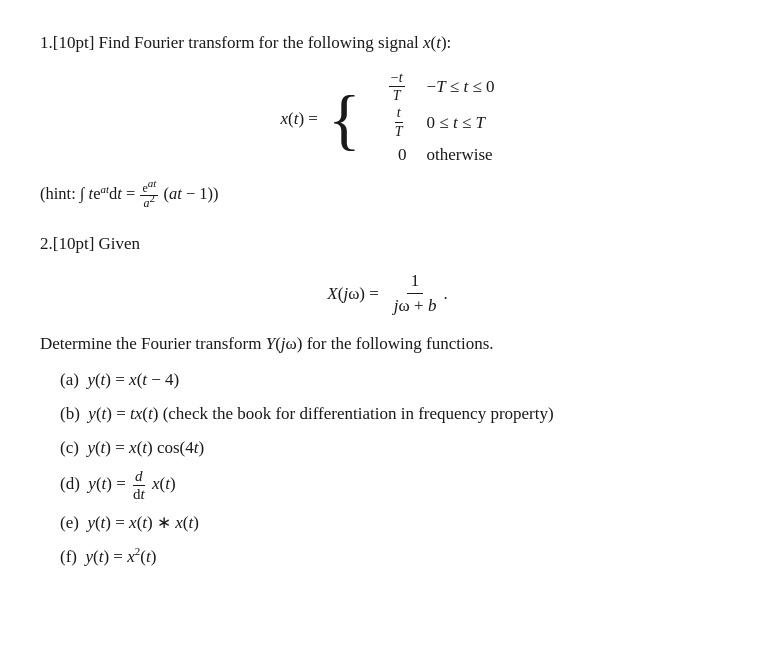  What do you see at coordinates (412, 120) in the screenshot?
I see `piecewise-definition: { −t T −T ≤ t ≤ 0` at bounding box center [412, 120].